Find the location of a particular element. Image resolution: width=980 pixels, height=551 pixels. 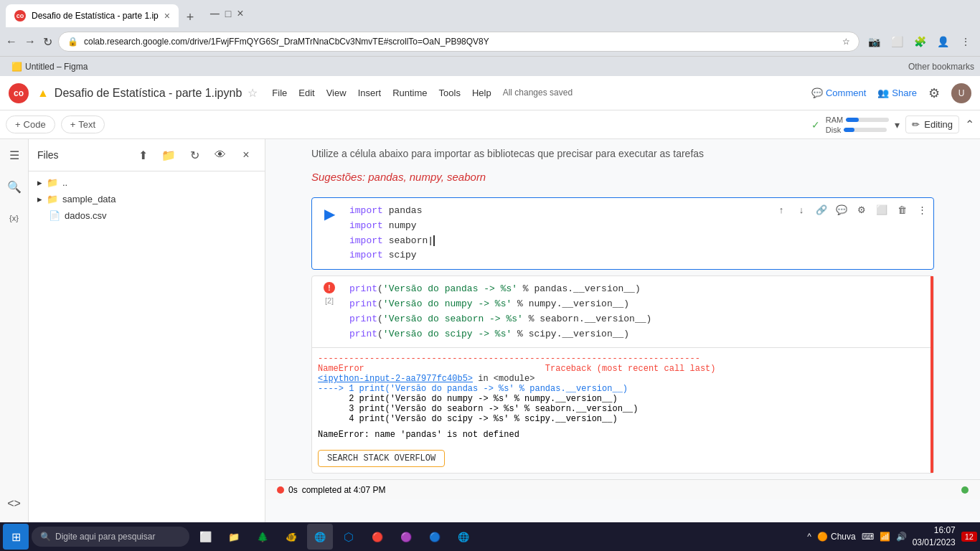

windows-search: 🔍 Digite aqui para pesquisar is located at coordinates (110, 537).